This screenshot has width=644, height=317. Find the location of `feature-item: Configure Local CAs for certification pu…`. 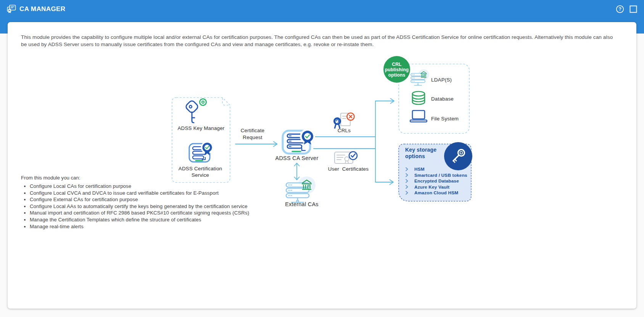

feature-item: Configure Local CAs for certification pu… is located at coordinates (159, 186).